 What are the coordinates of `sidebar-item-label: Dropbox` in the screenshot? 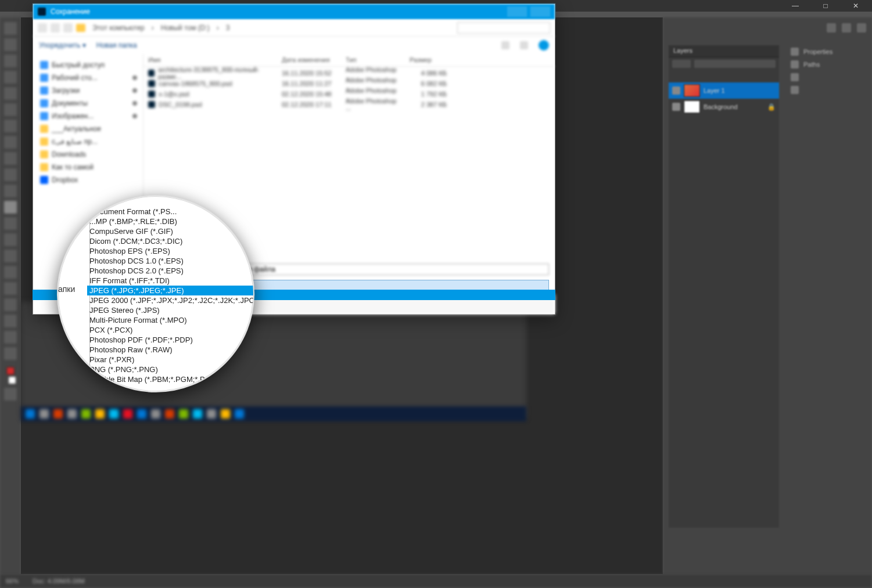 It's located at (65, 180).